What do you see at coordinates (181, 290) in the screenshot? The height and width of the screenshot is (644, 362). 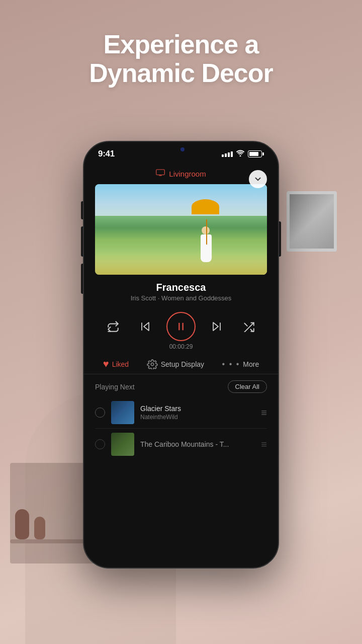 I see `track-info: Francesca Iris Scott · Women and Goddess…` at bounding box center [181, 290].